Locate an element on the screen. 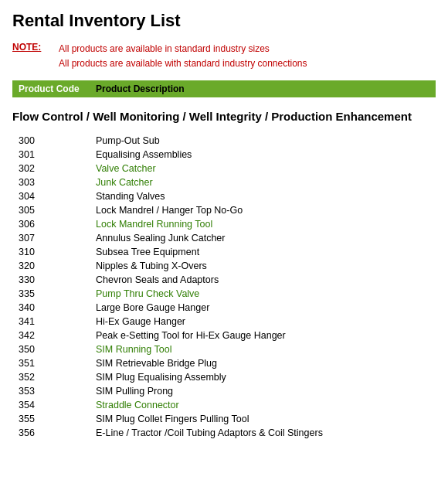  page-title: Rental Inventory List is located at coordinates (224, 21).